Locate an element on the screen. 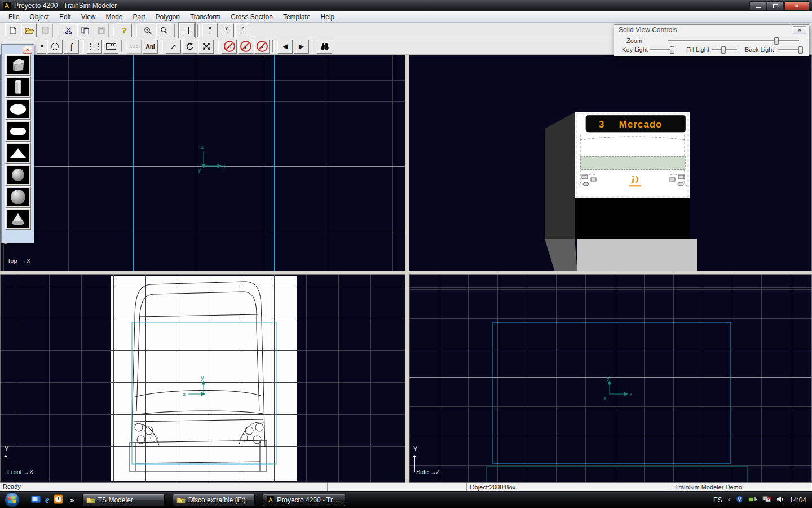 Image resolution: width=812 pixels, height=508 pixels. previous-button: ◀ is located at coordinates (285, 46).